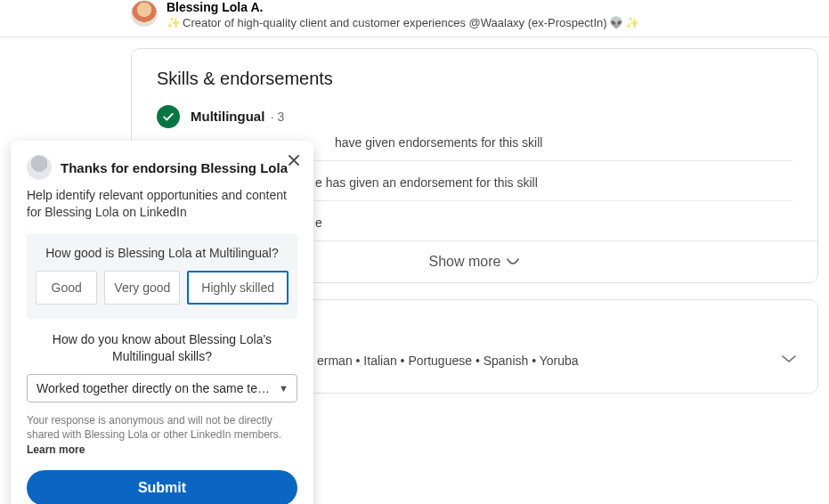 The image size is (829, 504). What do you see at coordinates (465, 262) in the screenshot?
I see `show-more-label: Show more` at bounding box center [465, 262].